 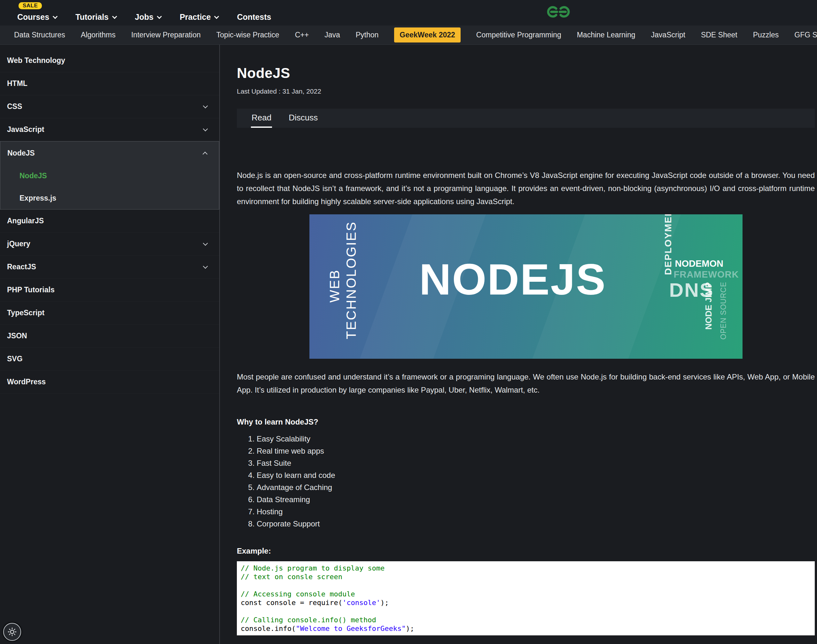 I want to click on tab-read: Read, so click(x=261, y=118).